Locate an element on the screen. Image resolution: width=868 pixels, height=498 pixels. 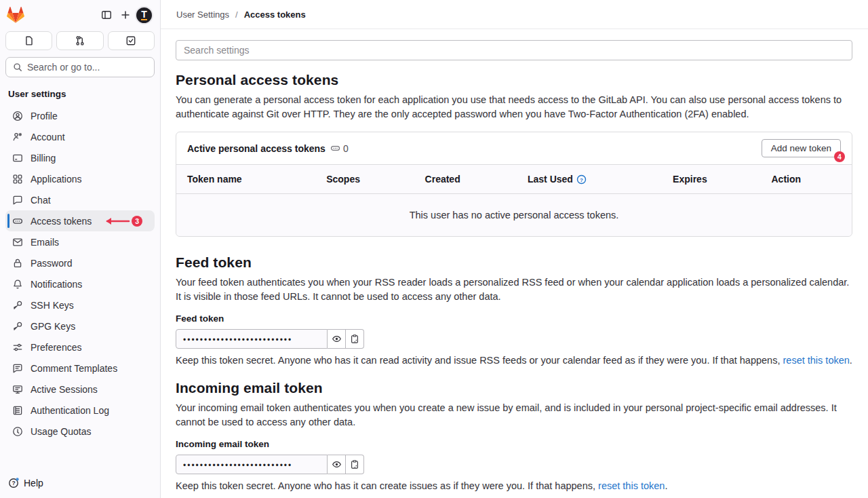
incoming-email-token-heading: Incoming email token is located at coordinates (514, 388).